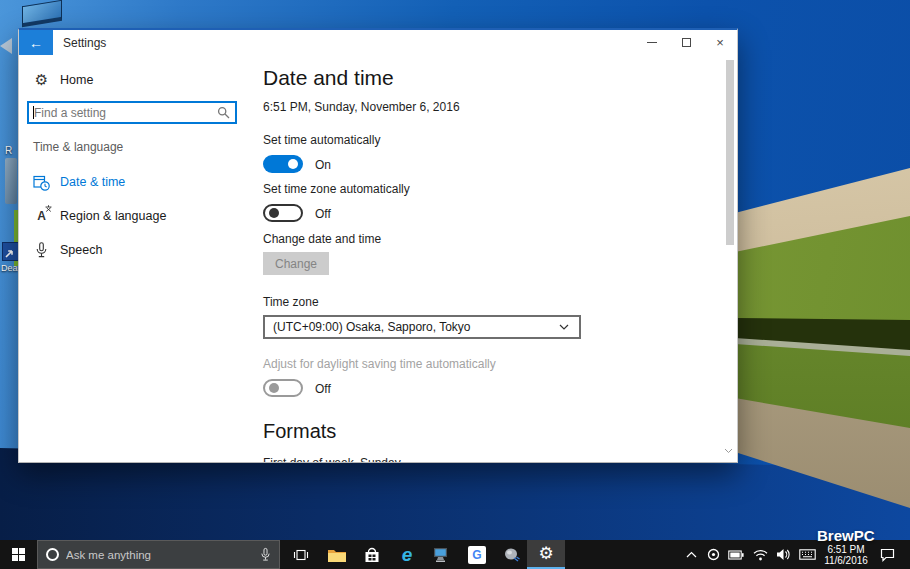 This screenshot has height=569, width=910. What do you see at coordinates (36, 43) in the screenshot?
I see `back-arrow-icon: ←` at bounding box center [36, 43].